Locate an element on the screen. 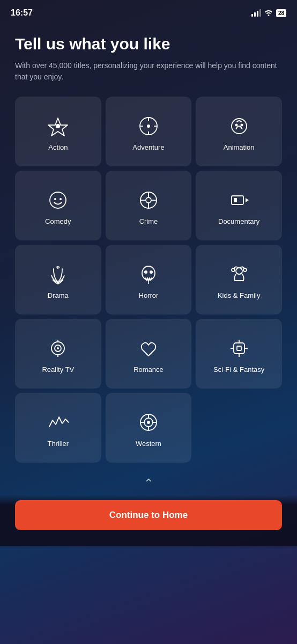  continue-home-button: Continue to Home is located at coordinates (148, 515).